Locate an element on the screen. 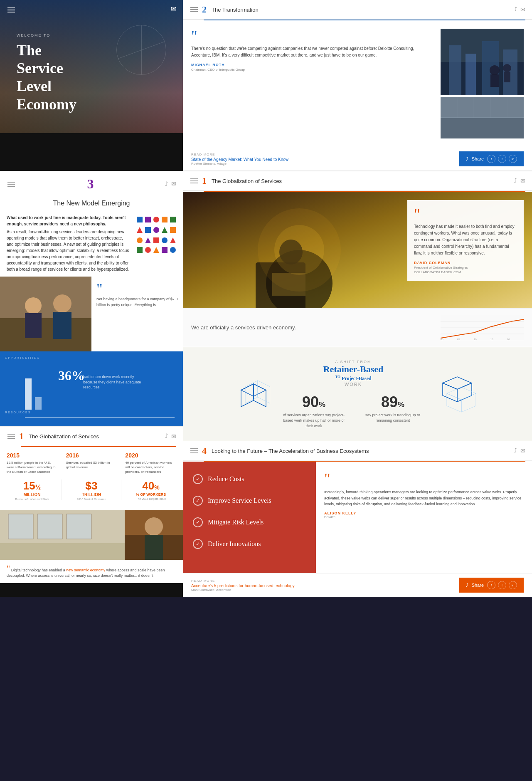  glob-menu-icon is located at coordinates (11, 436).